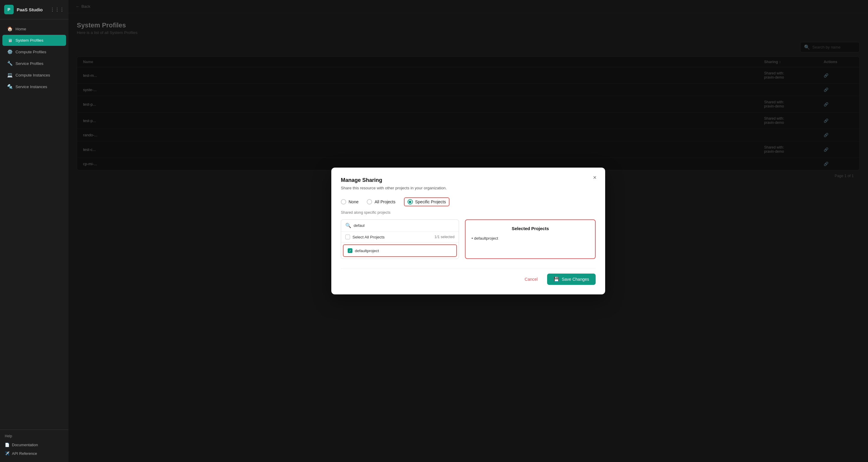 This screenshot has width=868, height=462. I want to click on sidebar-item-label: System Profiles, so click(30, 40).